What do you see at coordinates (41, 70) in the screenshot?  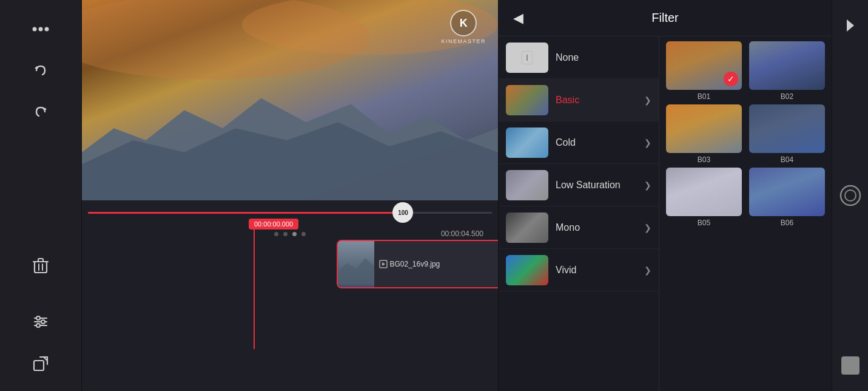 I see `undo-button` at bounding box center [41, 70].